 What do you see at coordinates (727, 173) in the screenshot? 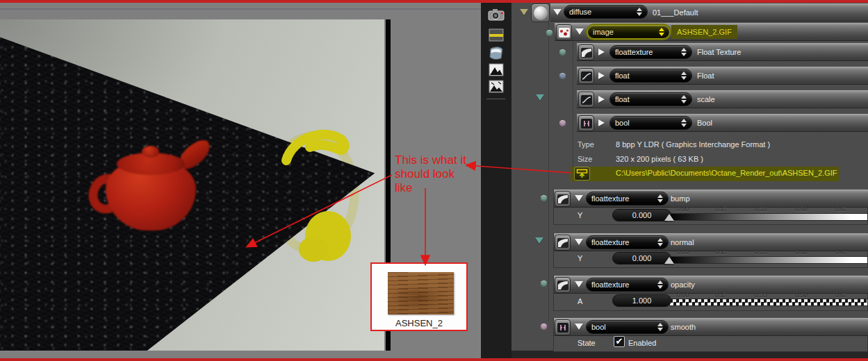
I see `file-path-text: C:\Users\Public\Documents\Octane_Render_…` at bounding box center [727, 173].